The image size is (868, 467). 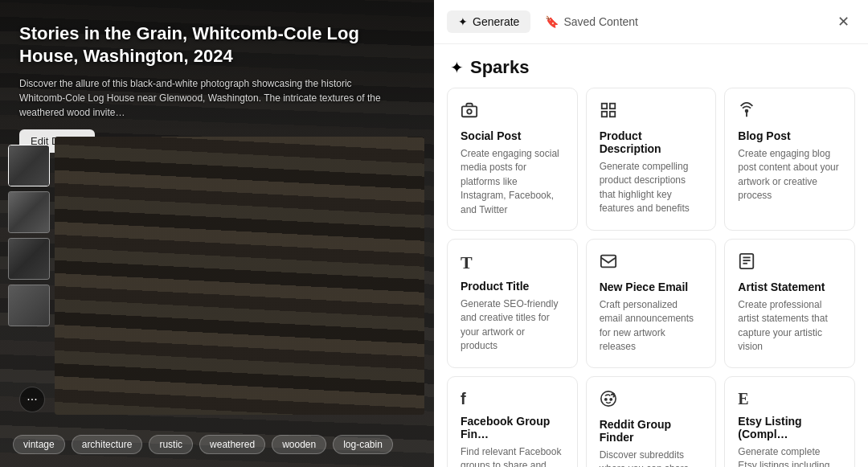 I want to click on card-product-title: T Product Title Generate SEO-friendly an…, so click(x=513, y=304).